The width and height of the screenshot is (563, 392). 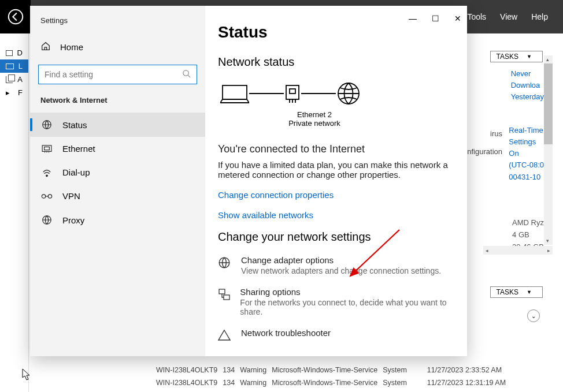 What do you see at coordinates (336, 335) in the screenshot?
I see `opt-troubleshooter: Network troubleshooter` at bounding box center [336, 335].